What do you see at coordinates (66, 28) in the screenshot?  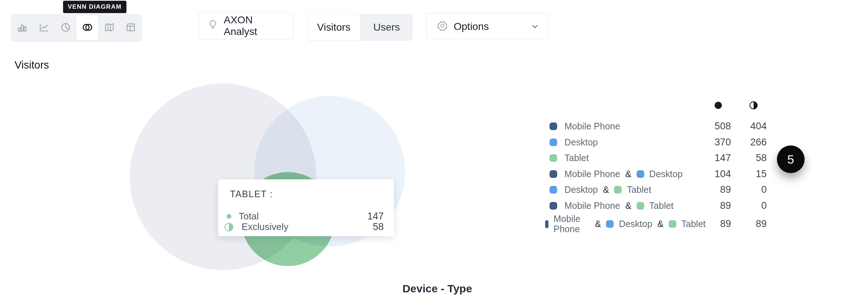 I see `pie-chart-icon` at bounding box center [66, 28].